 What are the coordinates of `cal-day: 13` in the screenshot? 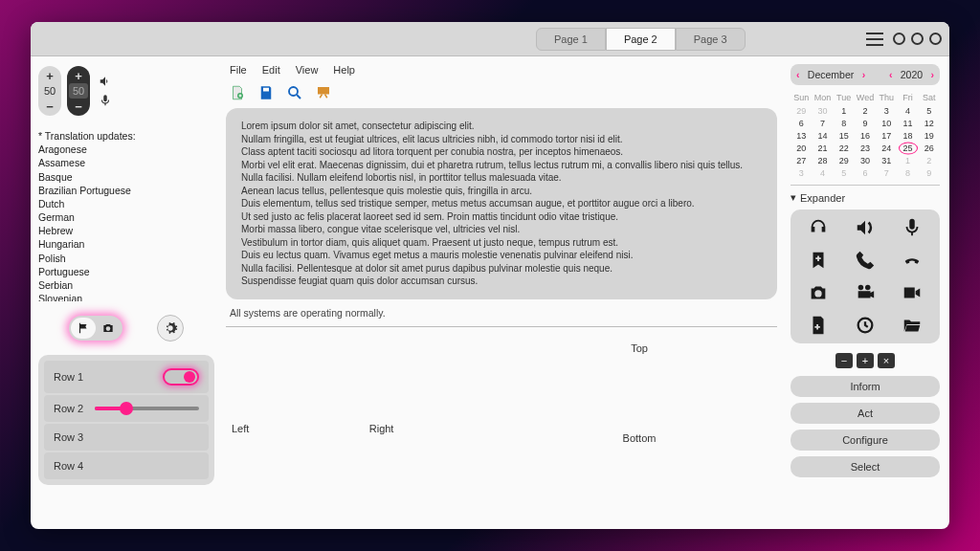 It's located at (801, 136).